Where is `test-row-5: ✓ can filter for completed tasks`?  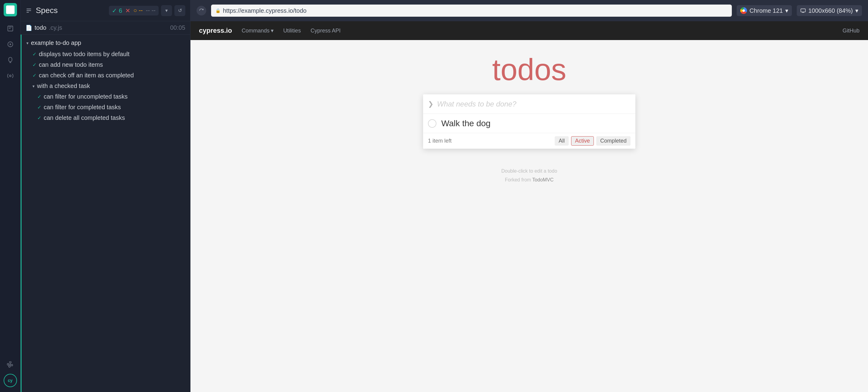
test-row-5: ✓ can filter for completed tasks is located at coordinates (106, 107).